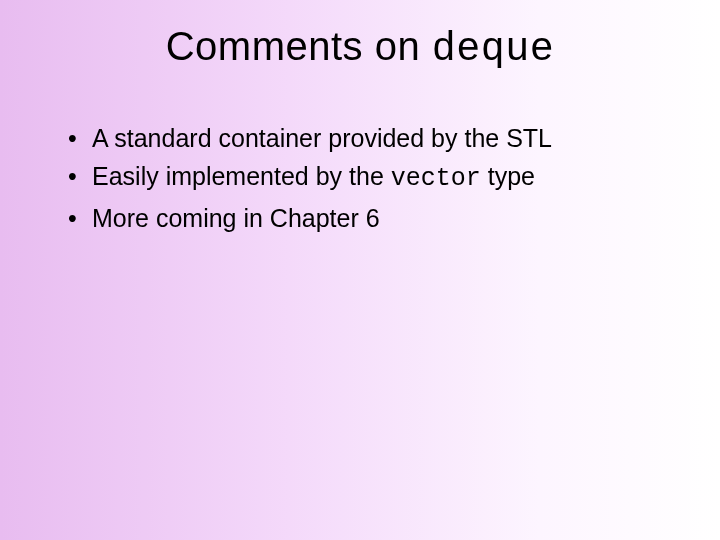  I want to click on title-code: deque, so click(494, 50).